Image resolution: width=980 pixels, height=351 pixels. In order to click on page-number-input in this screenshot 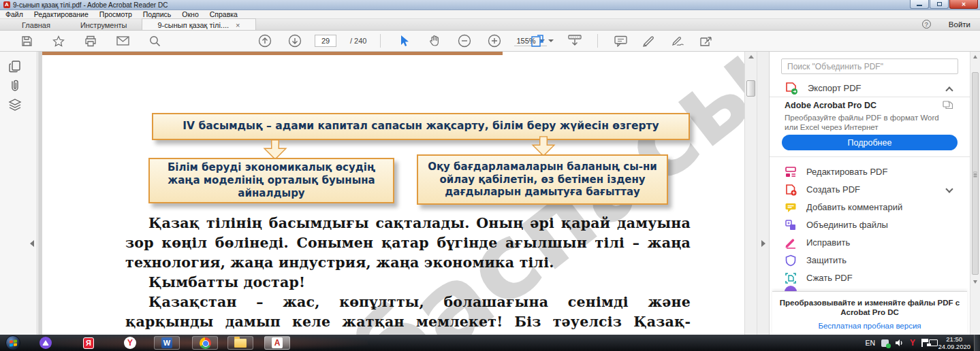, I will do `click(326, 41)`.